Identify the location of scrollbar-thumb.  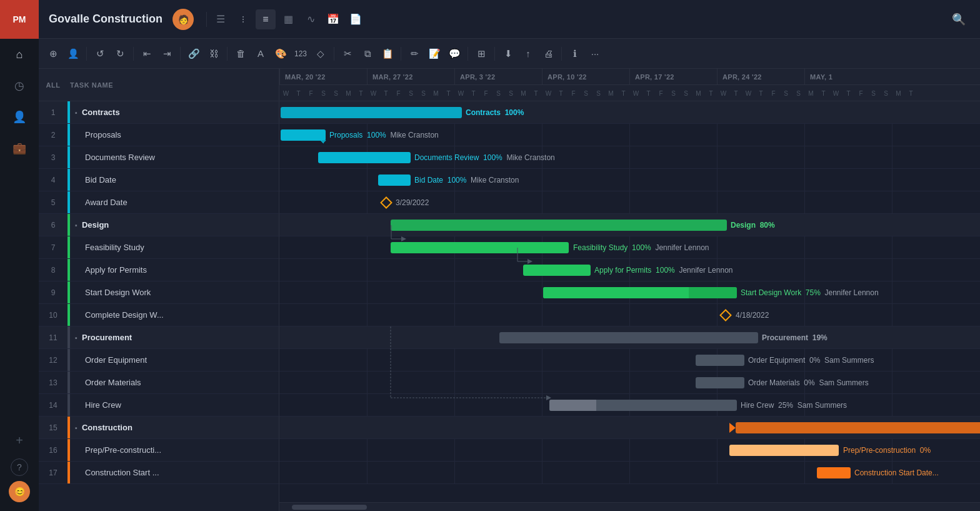
(329, 507).